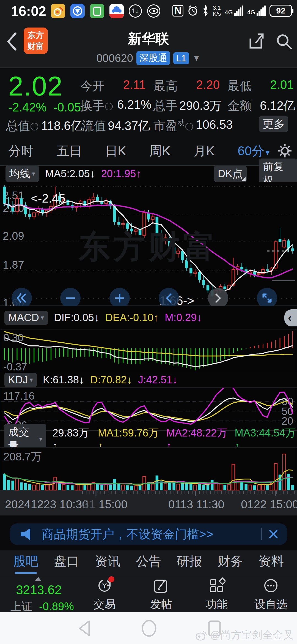 The image size is (297, 644). What do you see at coordinates (218, 298) in the screenshot?
I see `scroll-right-button` at bounding box center [218, 298].